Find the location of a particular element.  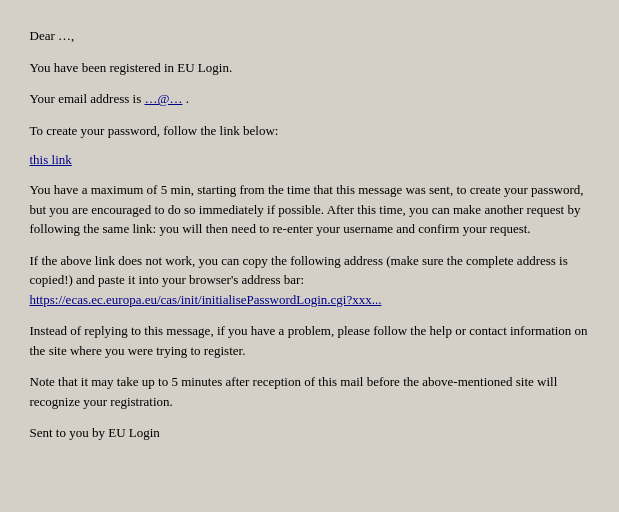

note-text: Note that it may take up to 5 minutes af… is located at coordinates (294, 392).